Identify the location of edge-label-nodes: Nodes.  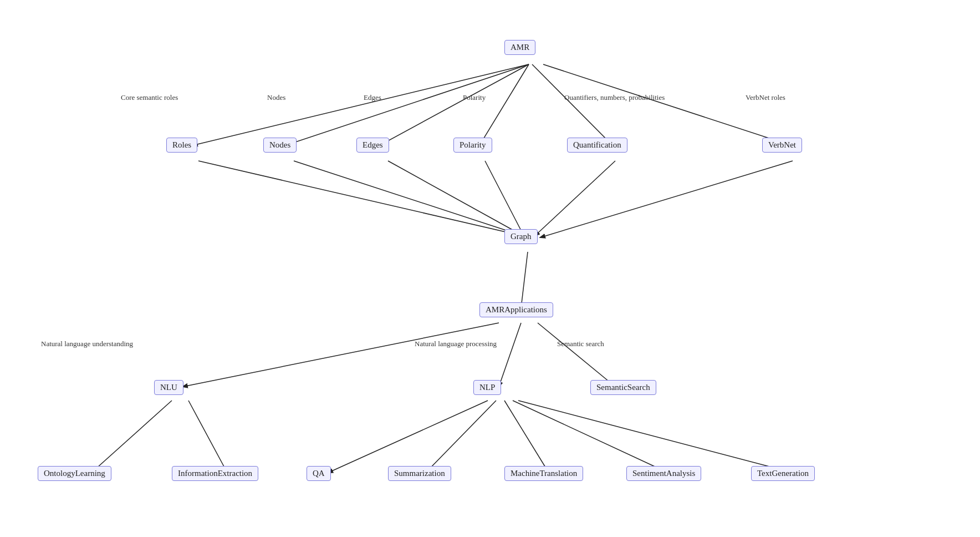
(276, 98).